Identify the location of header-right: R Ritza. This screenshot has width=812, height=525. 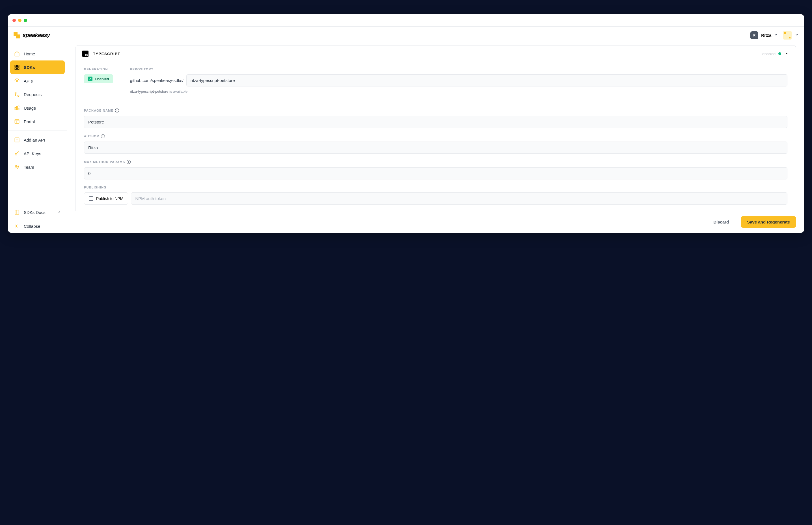
(774, 35).